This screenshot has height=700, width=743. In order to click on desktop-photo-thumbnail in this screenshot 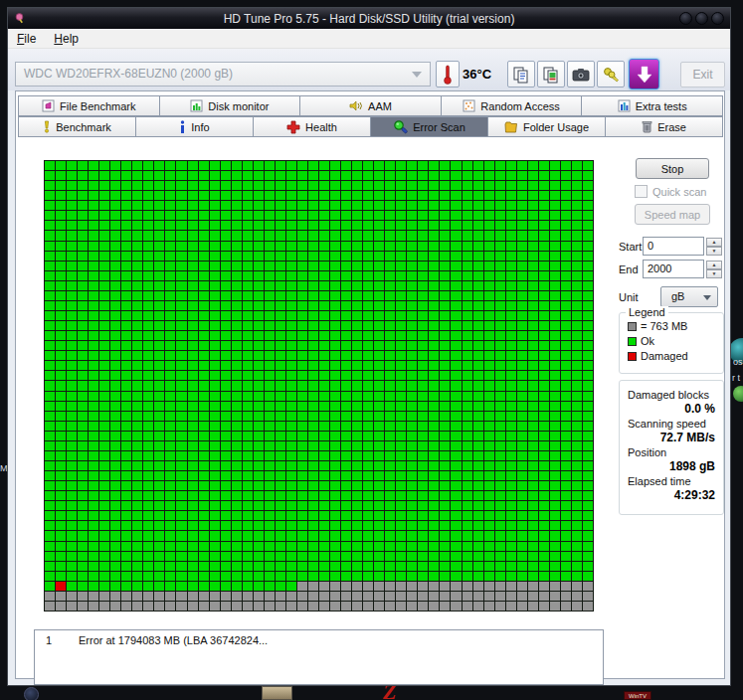, I will do `click(277, 693)`.